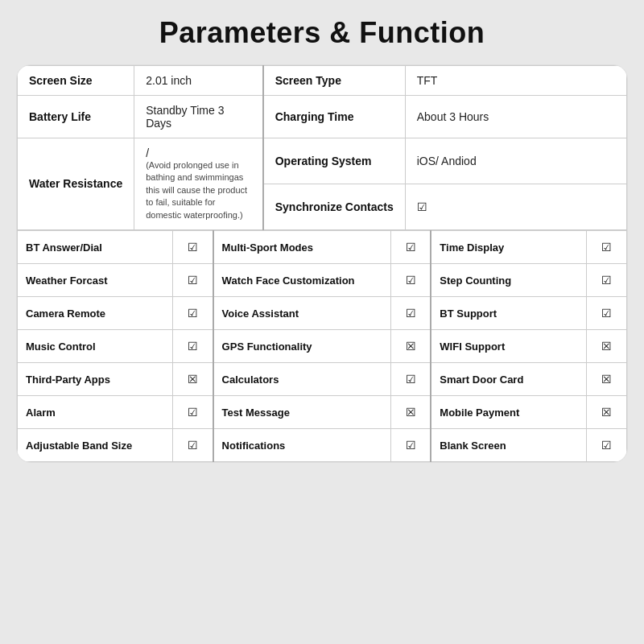  Describe the element at coordinates (607, 378) in the screenshot. I see `feat-doorcard-check` at that location.